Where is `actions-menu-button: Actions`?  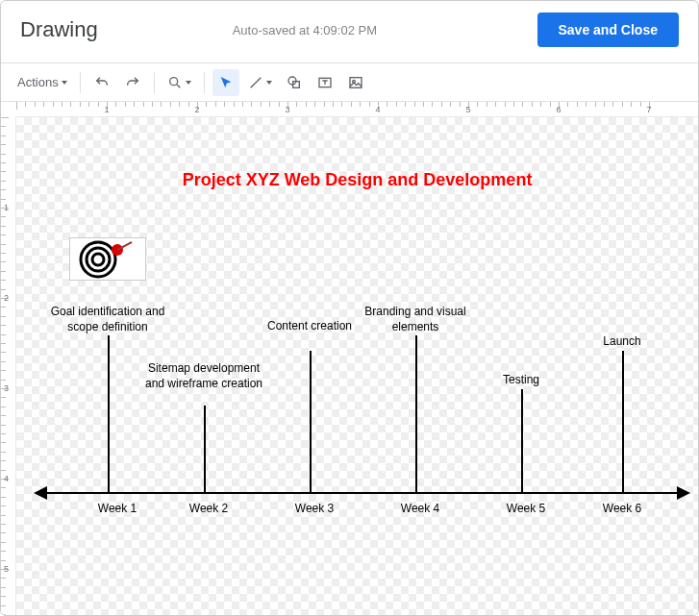 actions-menu-button: Actions is located at coordinates (42, 83).